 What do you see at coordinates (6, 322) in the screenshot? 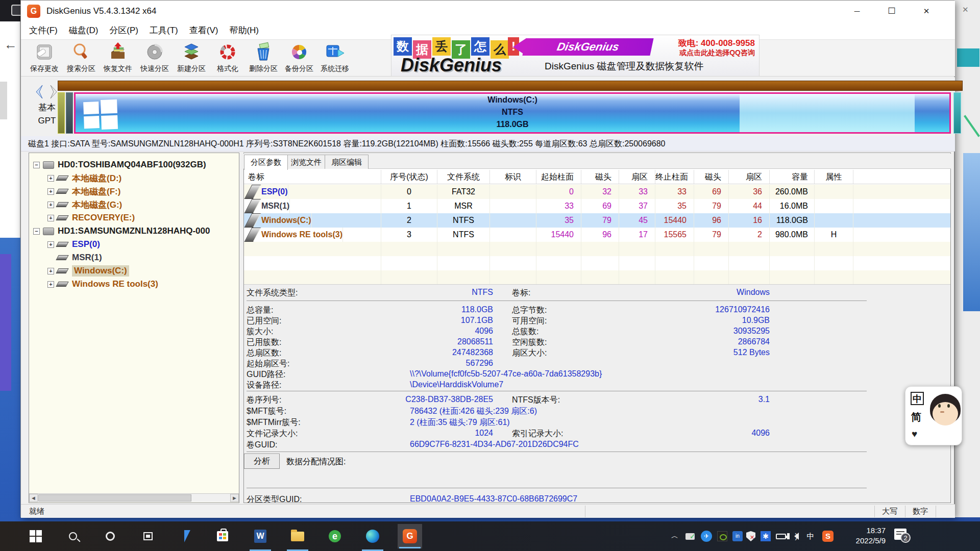
I see `wallpaper-strip` at bounding box center [6, 322].